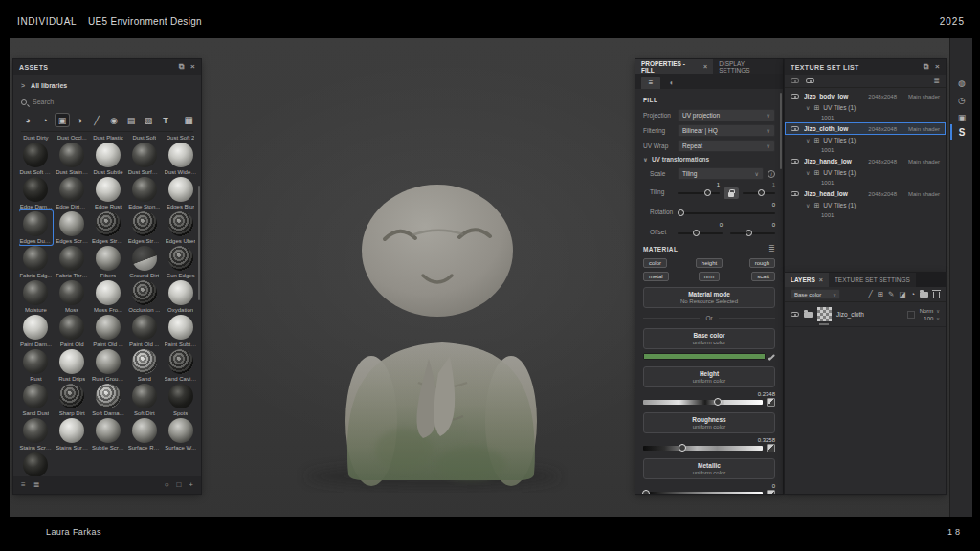 The height and width of the screenshot is (551, 980). I want to click on asset-item: Fibers, so click(109, 262).